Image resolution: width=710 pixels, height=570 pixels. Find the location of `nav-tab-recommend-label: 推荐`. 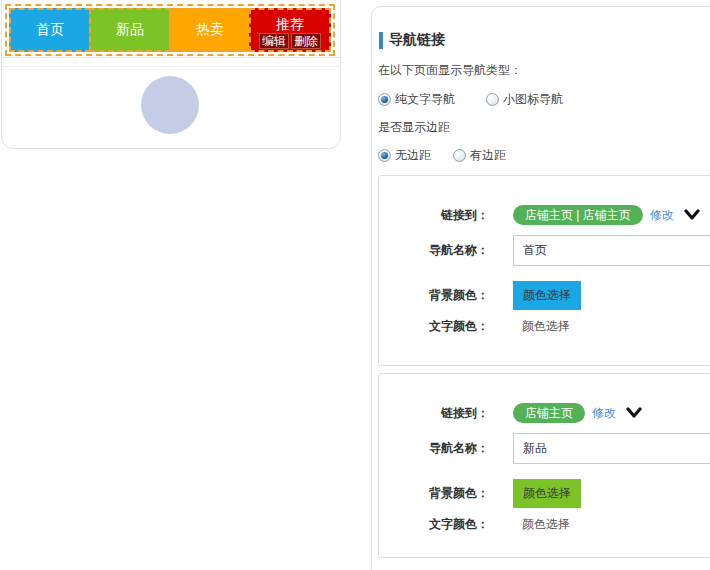

nav-tab-recommend-label: 推荐 is located at coordinates (290, 25).